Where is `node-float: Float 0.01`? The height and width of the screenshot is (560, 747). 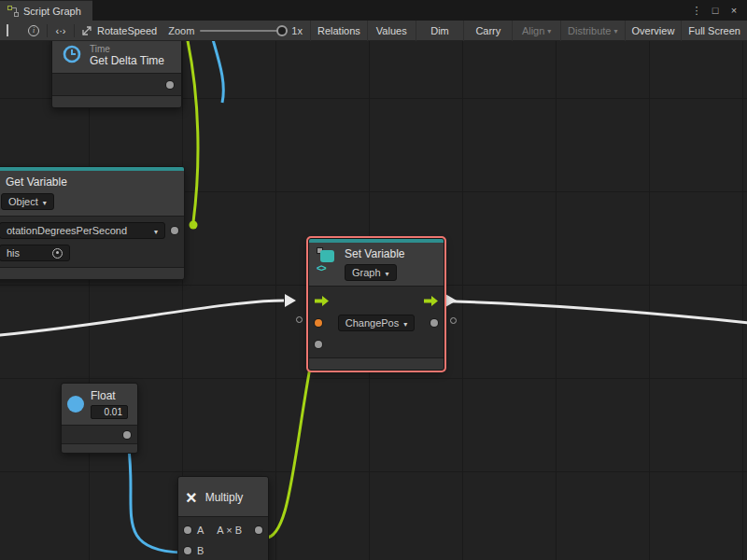 node-float: Float 0.01 is located at coordinates (99, 418).